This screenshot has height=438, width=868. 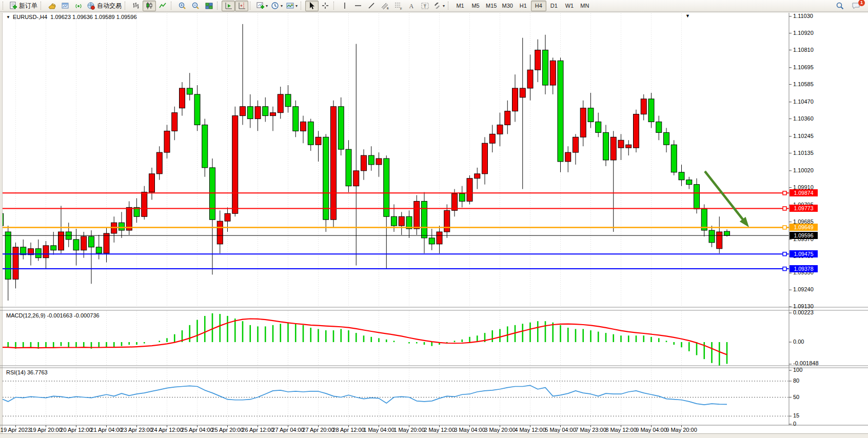 I want to click on rsi-indicator-label: RSI(14) 36.7763, so click(x=27, y=372).